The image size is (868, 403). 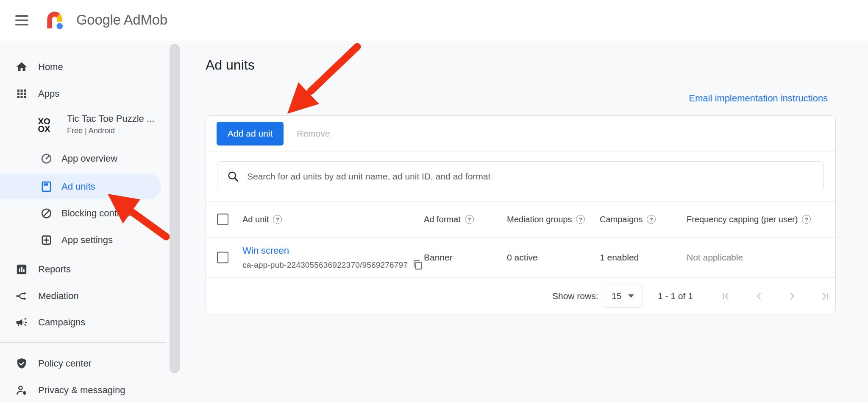 I want to click on sidebar-item-campaigns: Campaigns, so click(x=81, y=322).